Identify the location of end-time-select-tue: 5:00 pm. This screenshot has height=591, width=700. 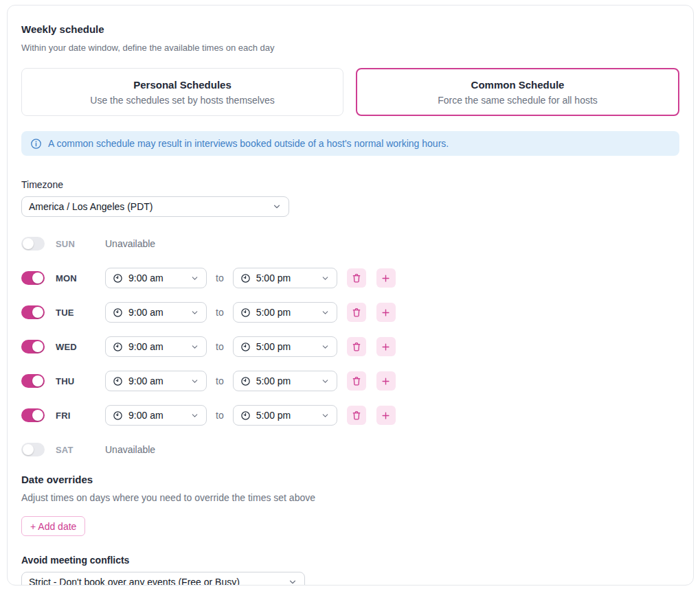
(285, 312).